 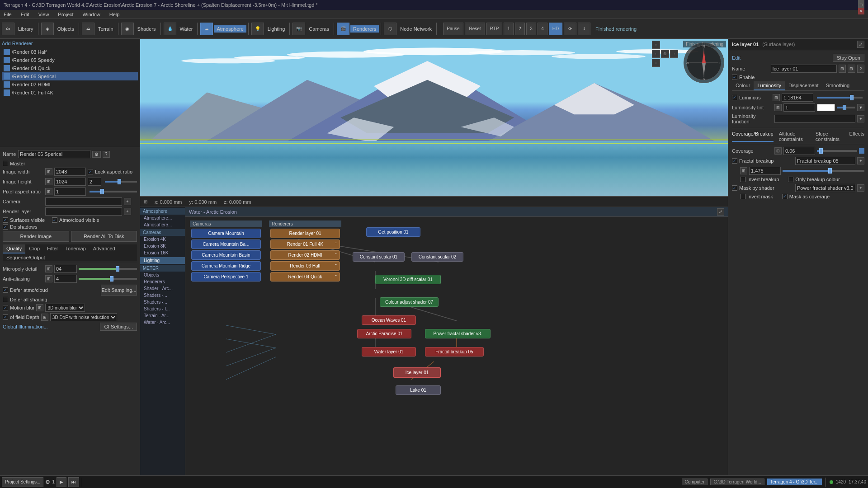 What do you see at coordinates (61, 482) in the screenshot?
I see `taskbar-play-btn: ▶` at bounding box center [61, 482].